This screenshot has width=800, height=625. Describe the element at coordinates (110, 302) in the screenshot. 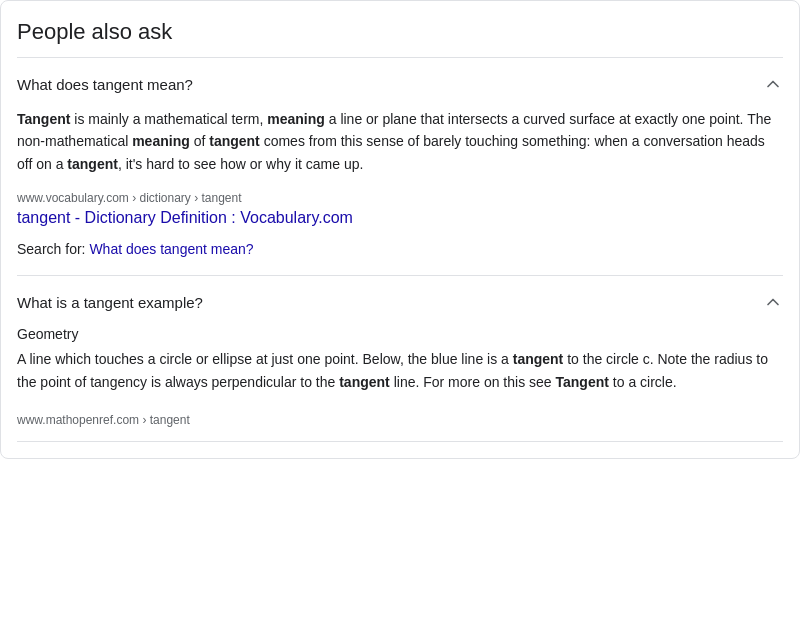

I see `qa-question-text-2: What is a tangent example?` at that location.